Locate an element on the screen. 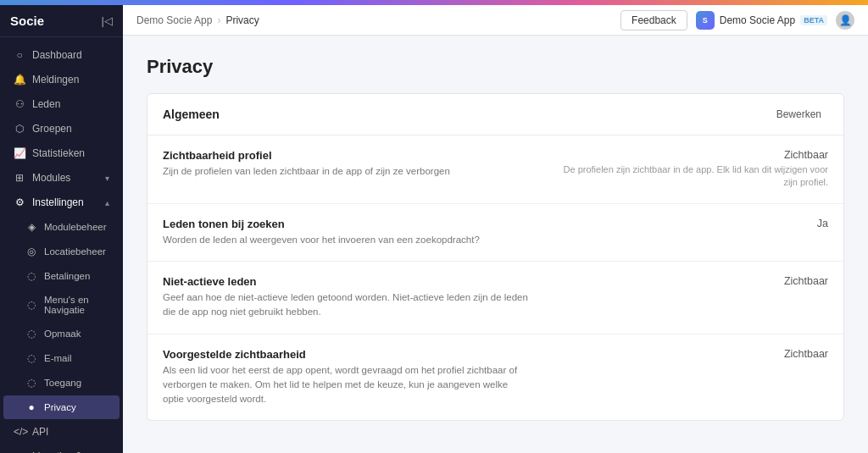 Image resolution: width=868 pixels, height=453 pixels. dashboard-icon: ○ is located at coordinates (19, 55).